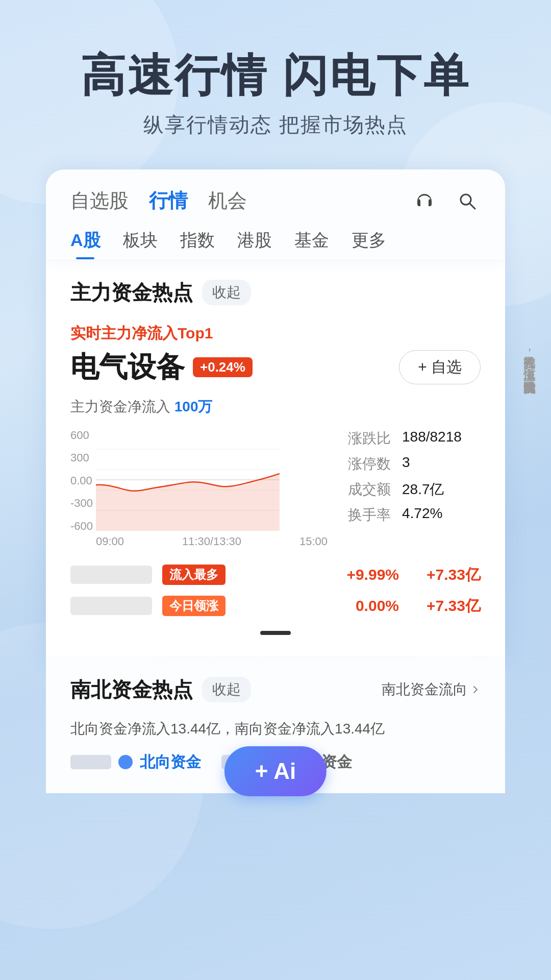 The height and width of the screenshot is (980, 551). Describe the element at coordinates (120, 406) in the screenshot. I see `flow-subtitle-pre: 主力资金净流入` at that location.